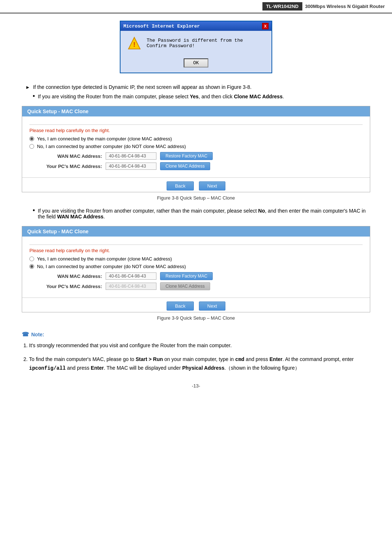  I want to click on mac-clone-box-2: Quick Setup - MAC Clone Please read help…, so click(196, 269).